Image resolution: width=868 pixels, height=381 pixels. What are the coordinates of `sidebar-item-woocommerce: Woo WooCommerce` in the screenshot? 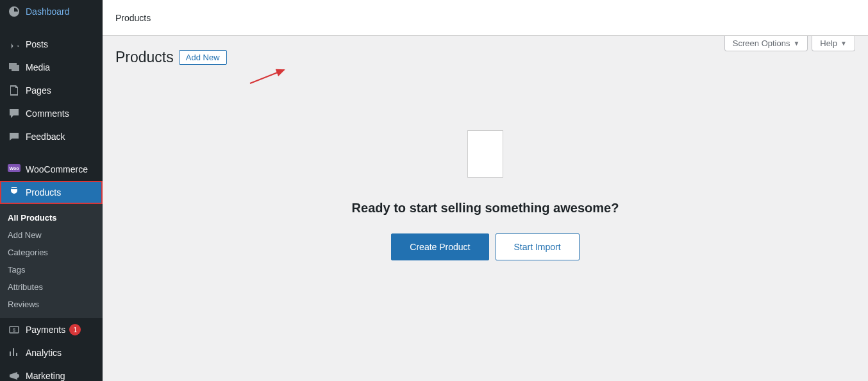 It's located at (51, 169).